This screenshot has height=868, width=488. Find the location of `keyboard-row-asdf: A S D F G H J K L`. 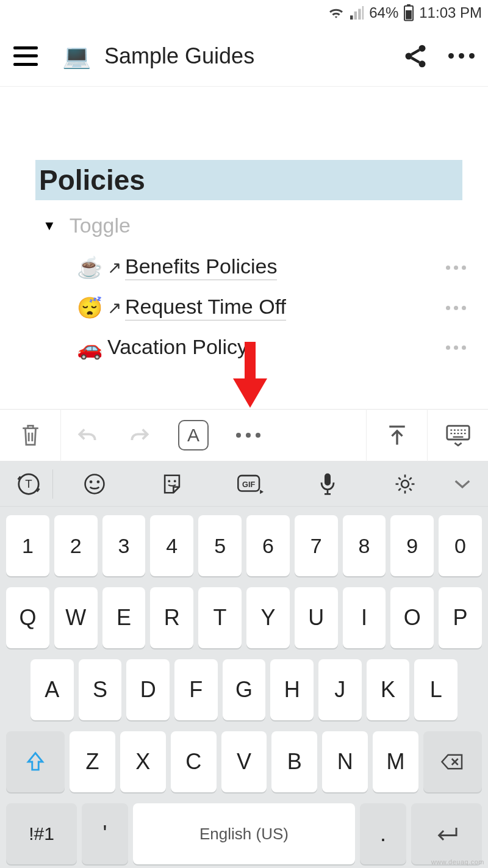

keyboard-row-asdf: A S D F G H J K L is located at coordinates (244, 690).